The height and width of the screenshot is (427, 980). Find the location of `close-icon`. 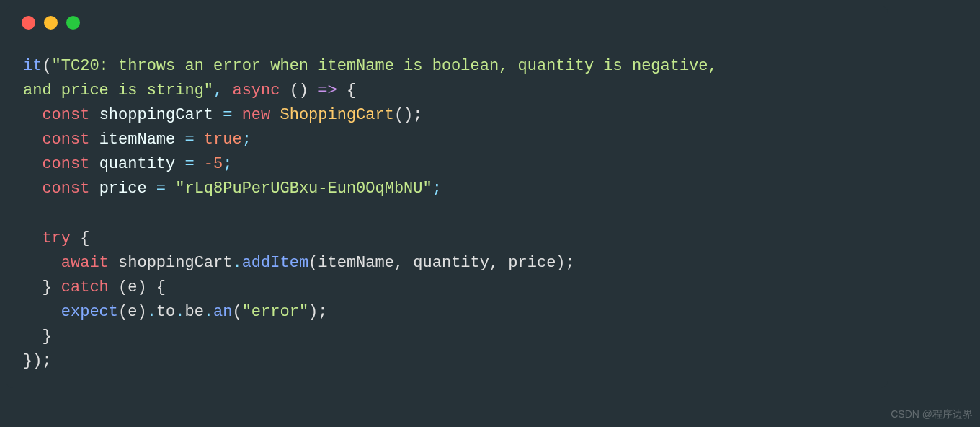

close-icon is located at coordinates (29, 23).